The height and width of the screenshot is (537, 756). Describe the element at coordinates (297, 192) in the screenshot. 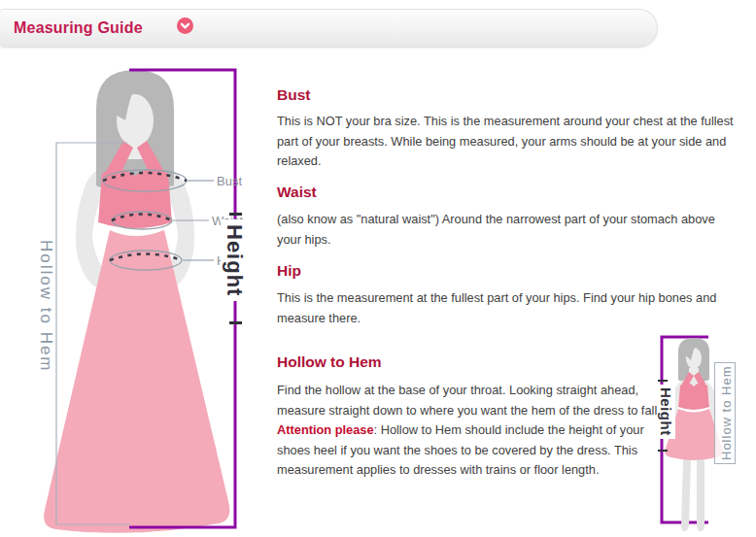

I see `waist-heading: Waist` at that location.